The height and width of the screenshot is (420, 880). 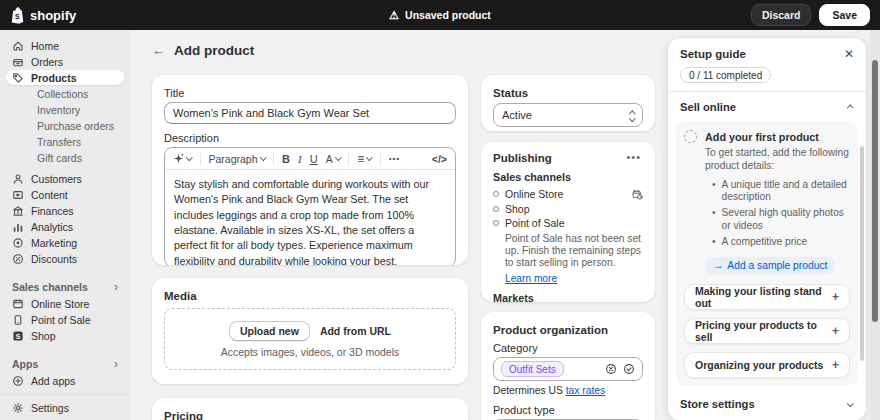 I want to click on title-input, so click(x=310, y=113).